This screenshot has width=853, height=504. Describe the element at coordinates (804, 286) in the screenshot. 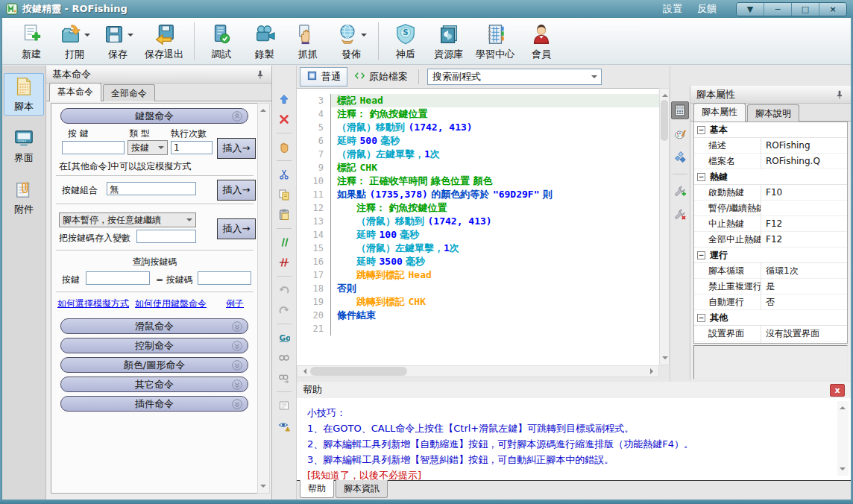

I see `property-value: 是` at that location.